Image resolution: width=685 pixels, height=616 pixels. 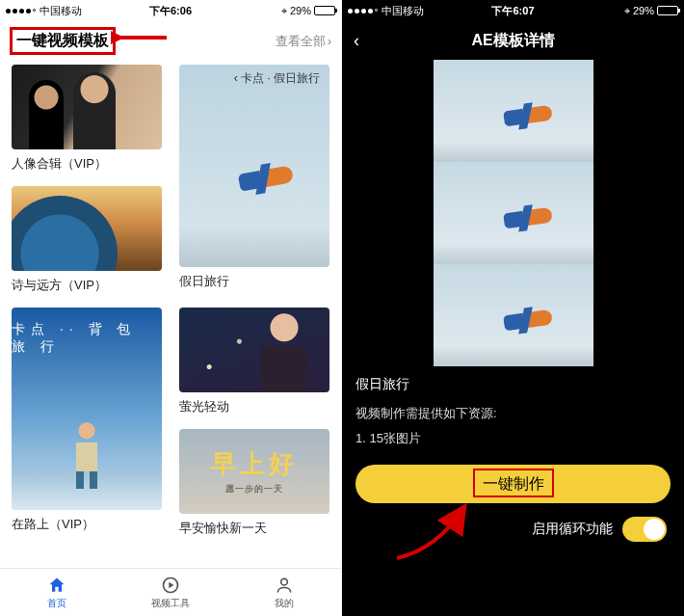 What do you see at coordinates (514, 483) in the screenshot?
I see `annotation-highlight-box` at bounding box center [514, 483].